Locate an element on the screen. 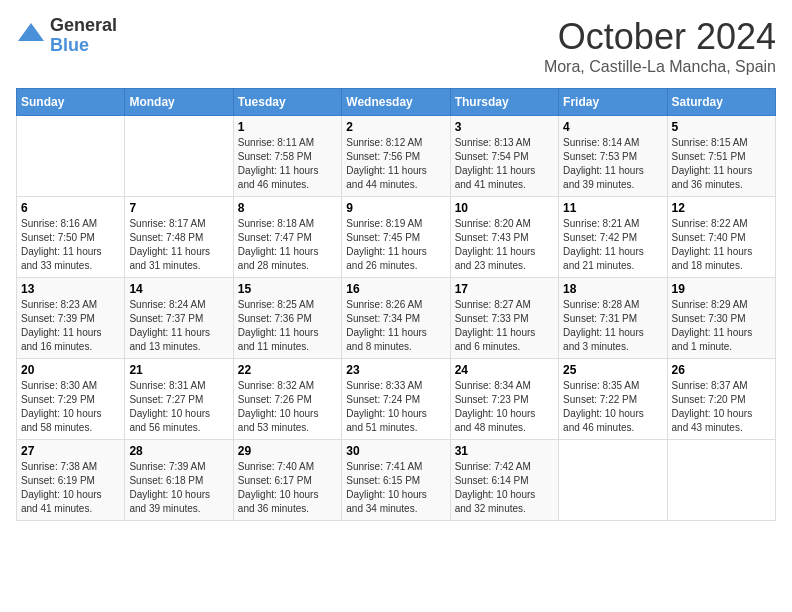 The image size is (792, 612). title-section: October 2024 Mora, Castille-La Mancha, S… is located at coordinates (660, 46).